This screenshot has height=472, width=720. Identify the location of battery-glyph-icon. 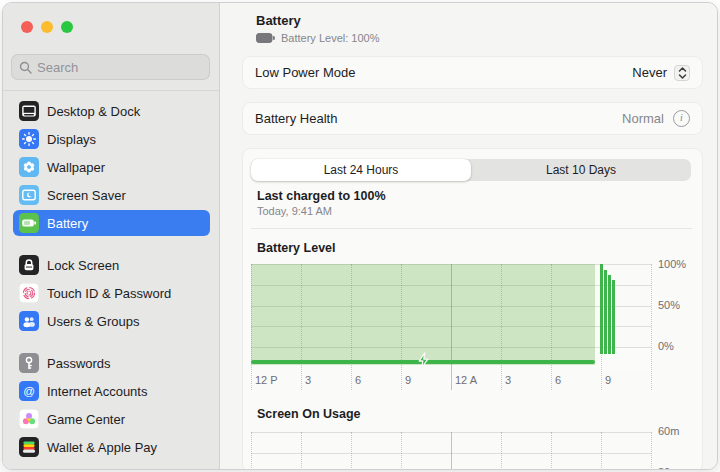
(266, 38).